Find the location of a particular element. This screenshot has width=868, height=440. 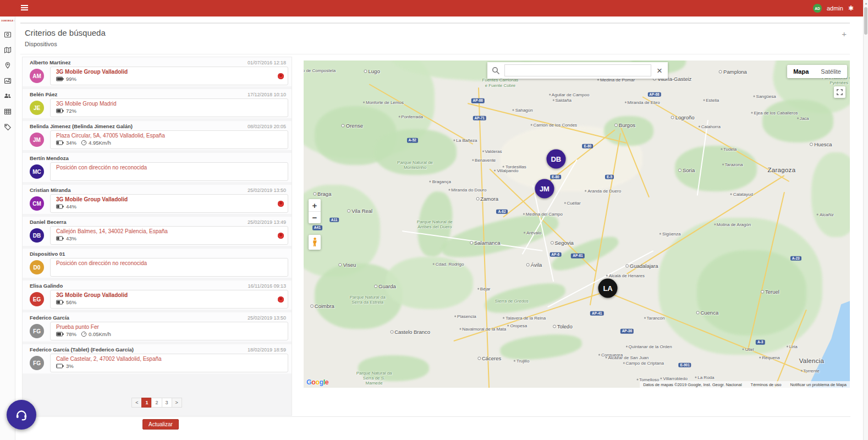

map-place-label: Estella is located at coordinates (711, 100).